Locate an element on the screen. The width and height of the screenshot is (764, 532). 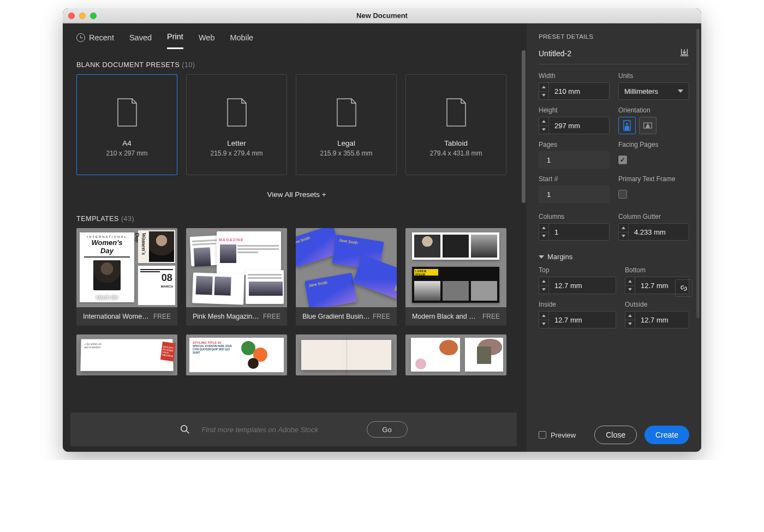
primary-text-frame-label: Primary Text Frame is located at coordinates (654, 179).